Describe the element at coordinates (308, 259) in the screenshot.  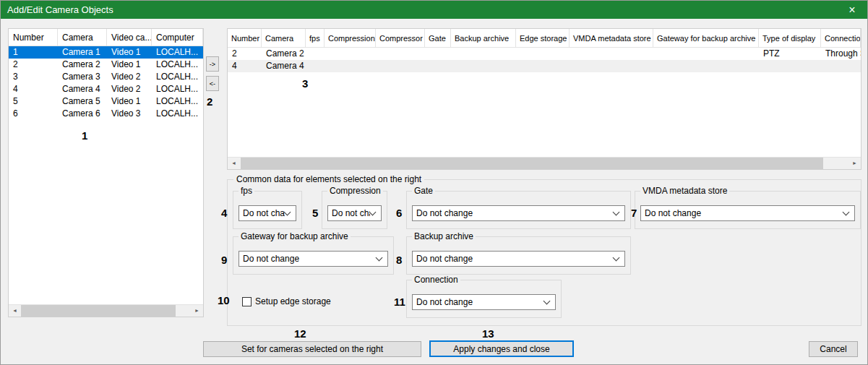
I see `gateway-for-backup-archive-value: Do not change` at that location.